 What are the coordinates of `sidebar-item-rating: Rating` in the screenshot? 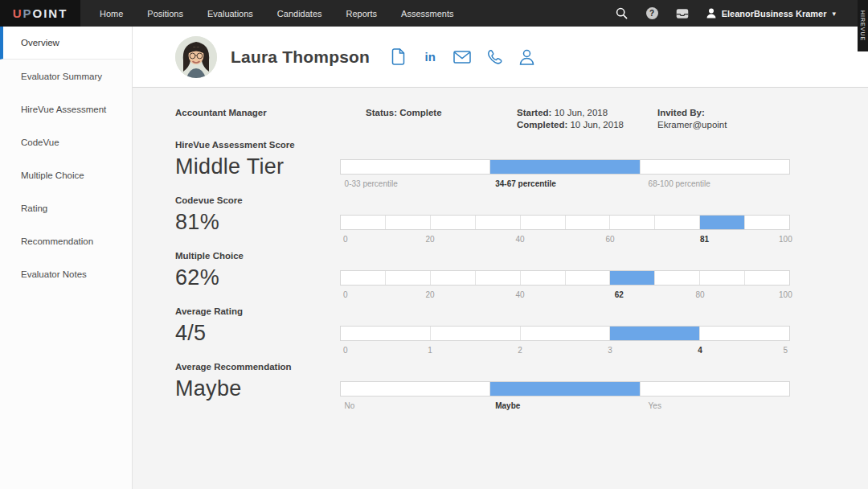 It's located at (66, 208).